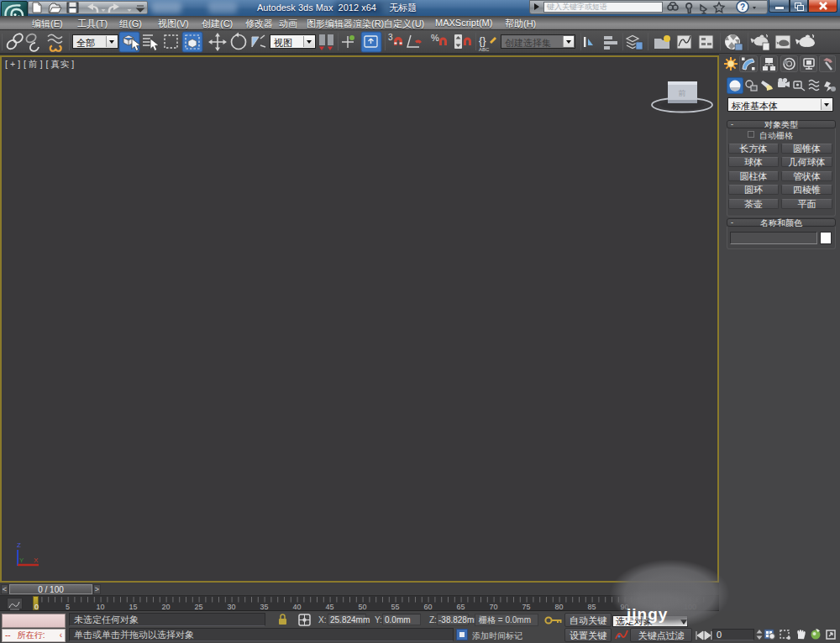 This screenshot has height=643, width=840. What do you see at coordinates (67, 607) in the screenshot?
I see `svg-text: 5` at bounding box center [67, 607].